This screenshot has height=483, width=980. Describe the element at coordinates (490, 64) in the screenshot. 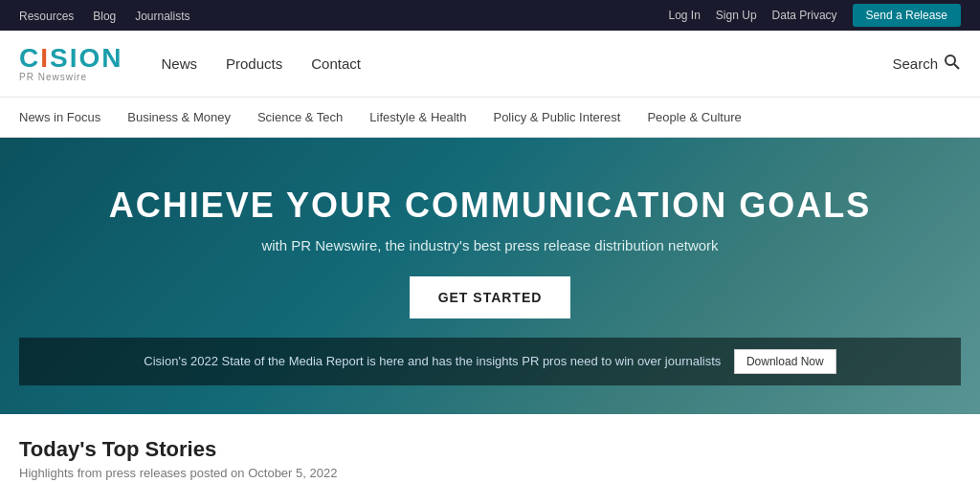

I see `main-nav: CISION PR Newswire News Products Contact…` at that location.